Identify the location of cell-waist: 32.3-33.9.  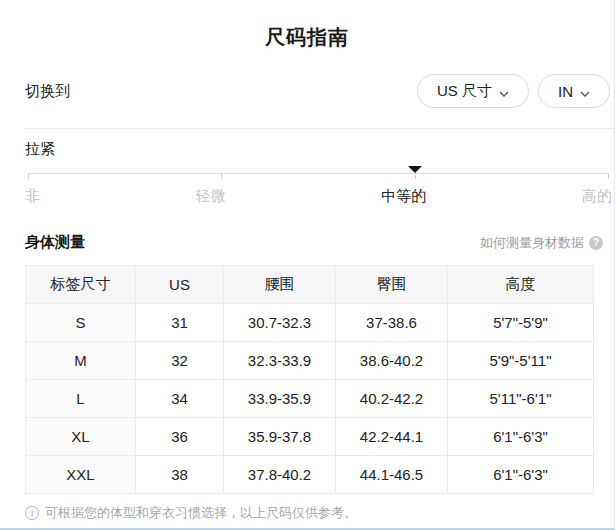
(280, 361).